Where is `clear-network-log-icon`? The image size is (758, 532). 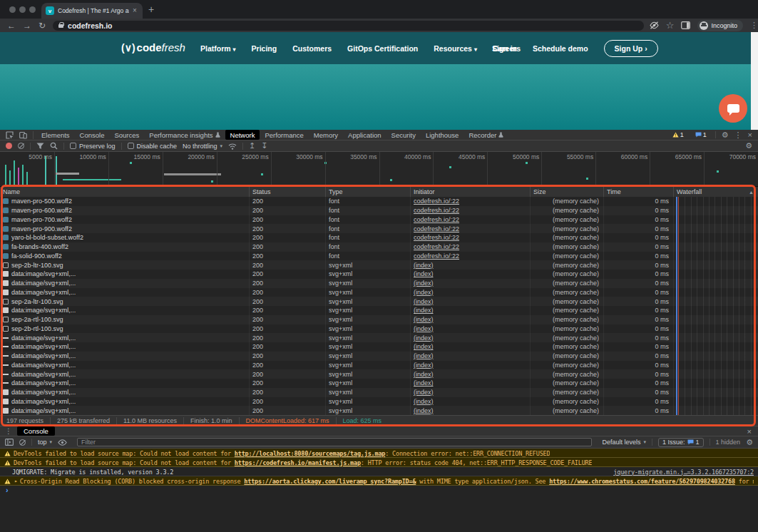
clear-network-log-icon is located at coordinates (21, 145).